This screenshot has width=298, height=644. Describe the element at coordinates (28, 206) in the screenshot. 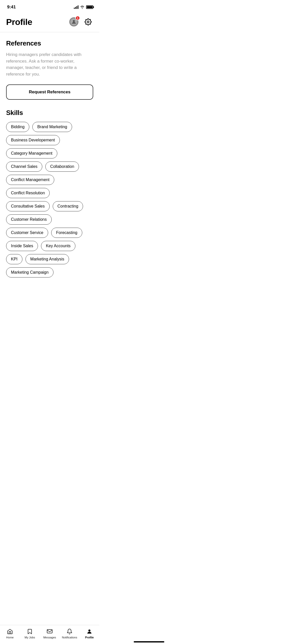

I see `skill-tag: Consultative Sales` at that location.